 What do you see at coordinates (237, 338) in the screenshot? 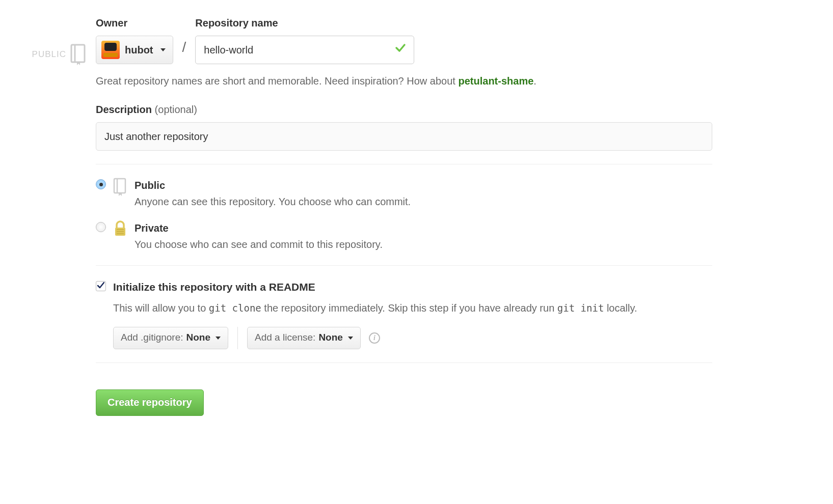
I see `vertical-divider` at bounding box center [237, 338].